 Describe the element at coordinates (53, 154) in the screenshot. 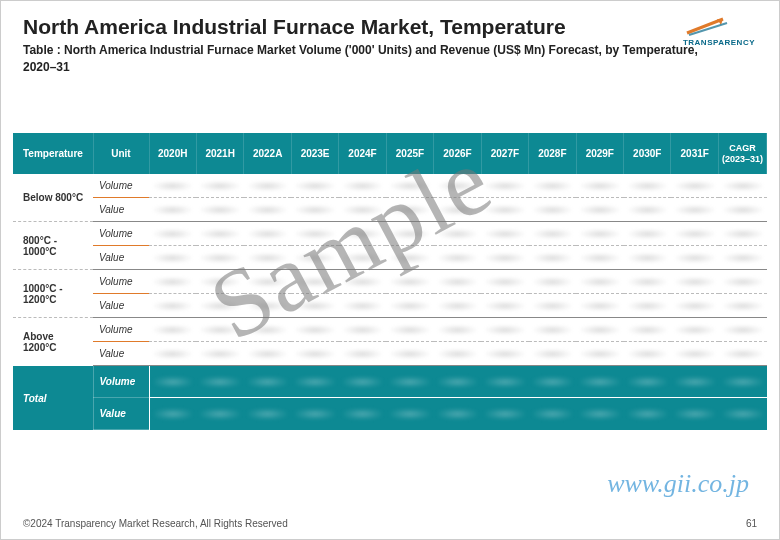

I see `col-0: Temperature` at that location.